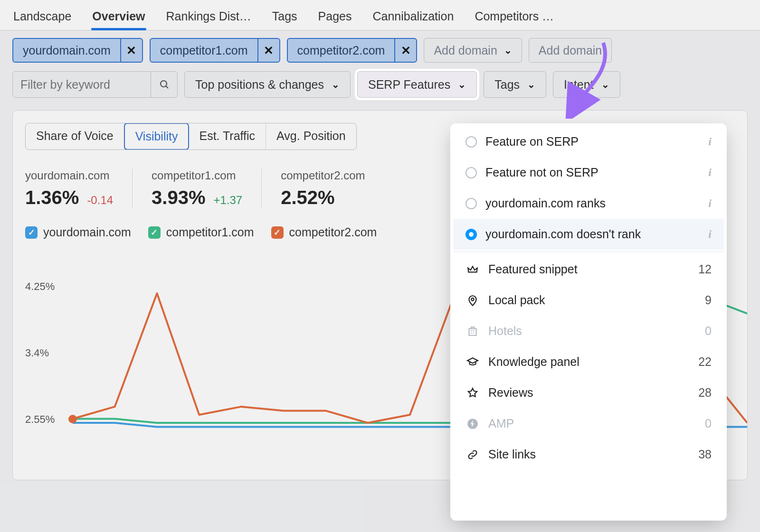 This screenshot has height=532, width=760. What do you see at coordinates (197, 176) in the screenshot?
I see `metric-domain: competitor1.com` at bounding box center [197, 176].